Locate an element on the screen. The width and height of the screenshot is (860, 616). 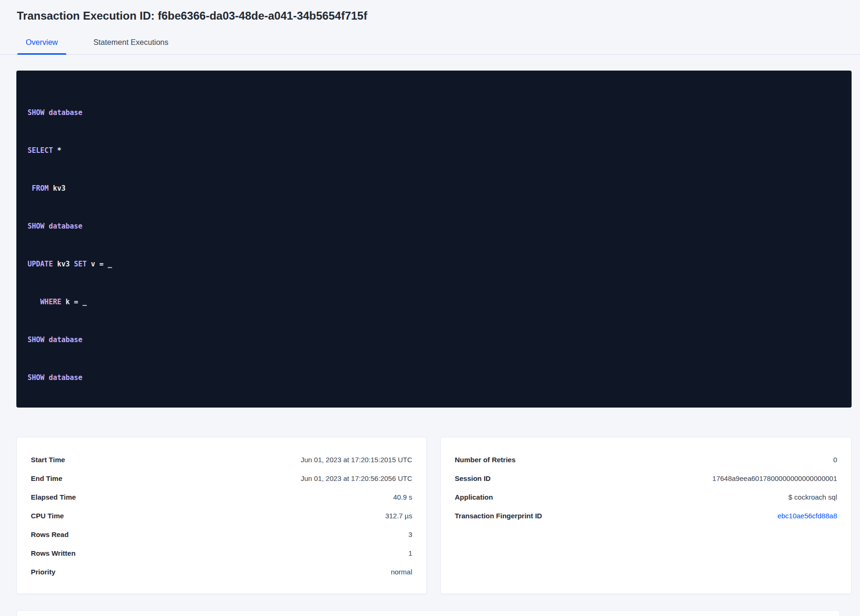
kv-row-retries: Number of Retries 0 is located at coordinates (646, 459).